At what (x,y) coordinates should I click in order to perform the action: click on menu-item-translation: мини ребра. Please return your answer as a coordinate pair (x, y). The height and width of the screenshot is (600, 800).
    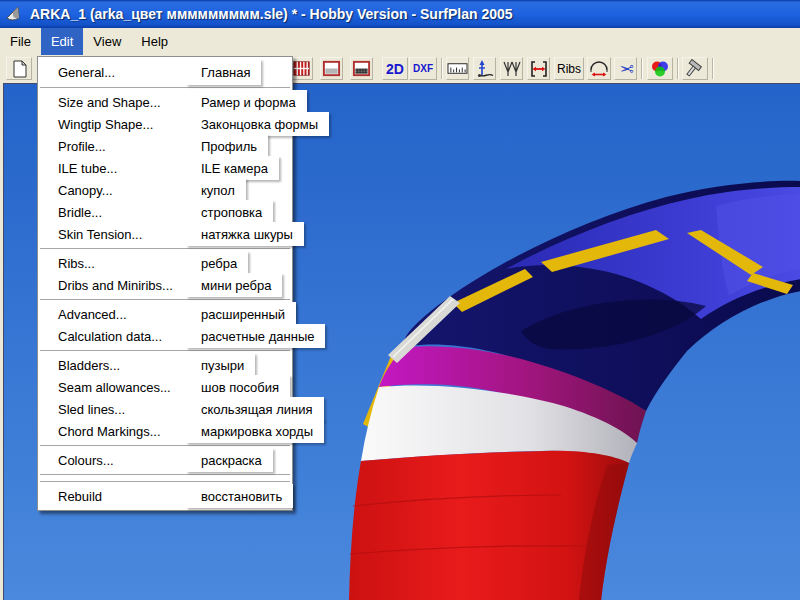
    Looking at the image, I should click on (234, 285).